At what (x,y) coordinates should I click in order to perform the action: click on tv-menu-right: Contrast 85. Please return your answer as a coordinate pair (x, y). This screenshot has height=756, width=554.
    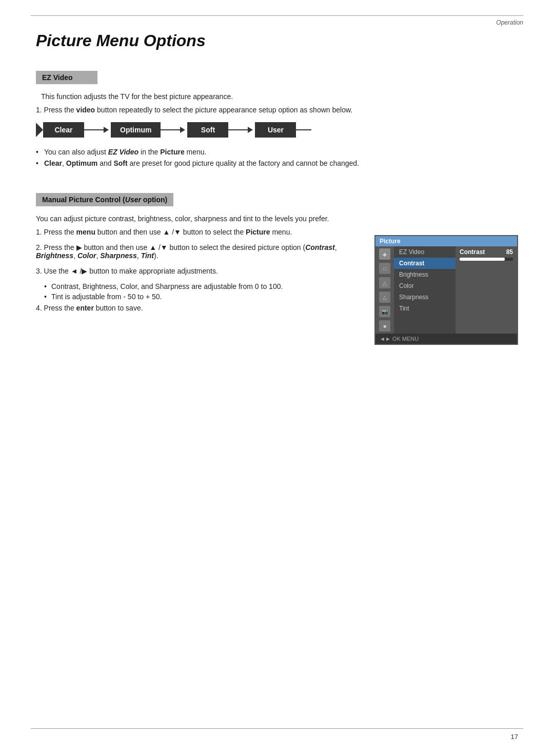
    Looking at the image, I should click on (486, 290).